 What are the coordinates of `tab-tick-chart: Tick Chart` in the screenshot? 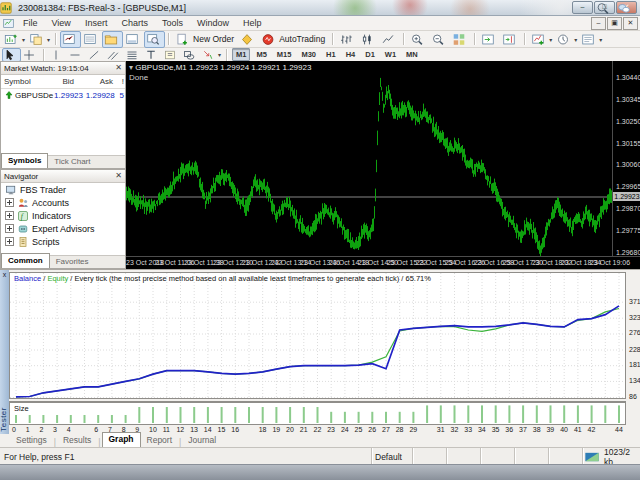 It's located at (72, 162).